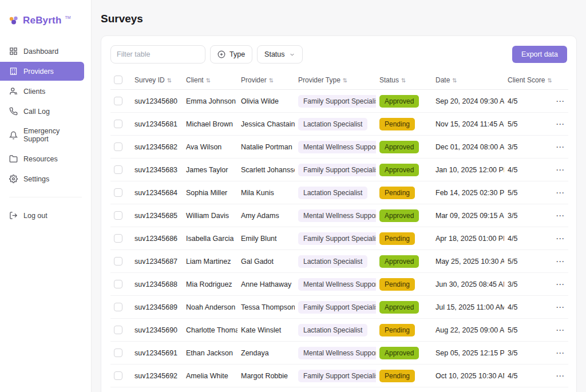  I want to click on sidebar-item-emergency-support: Emergency Support, so click(46, 135).